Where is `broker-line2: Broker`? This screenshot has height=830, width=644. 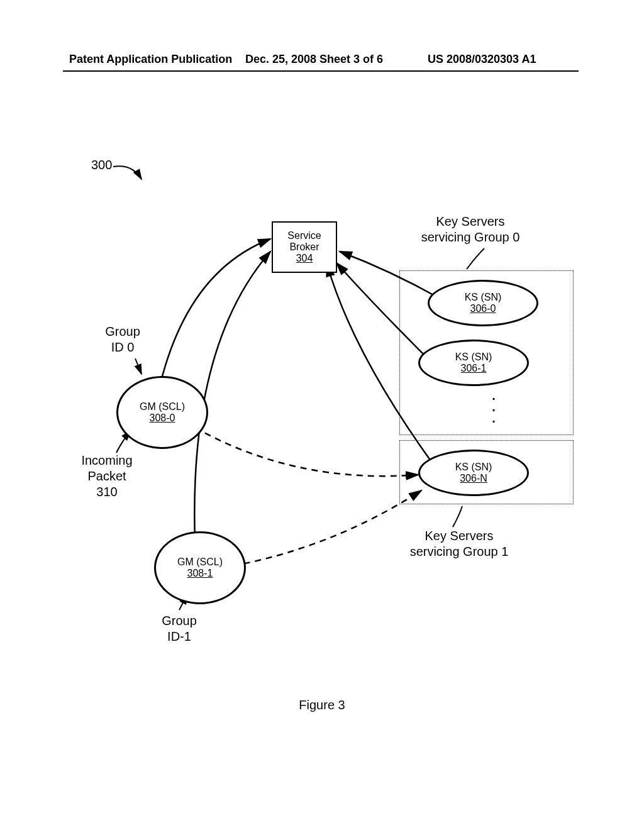 broker-line2: Broker is located at coordinates (304, 247).